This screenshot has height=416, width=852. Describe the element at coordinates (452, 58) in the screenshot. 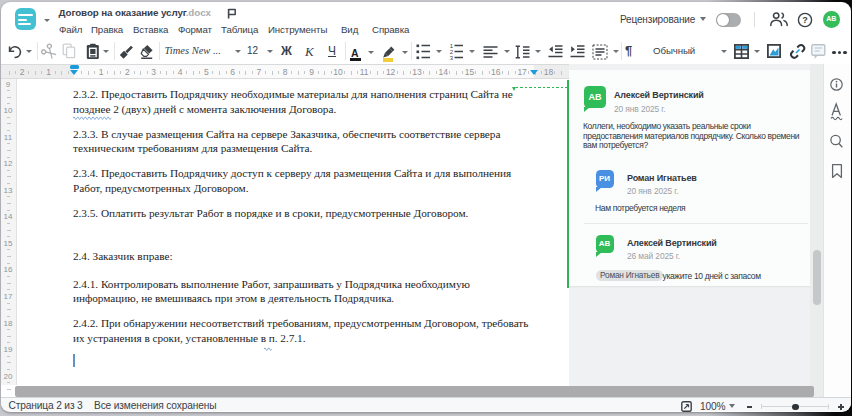

I see `svg-text: 3` at that location.